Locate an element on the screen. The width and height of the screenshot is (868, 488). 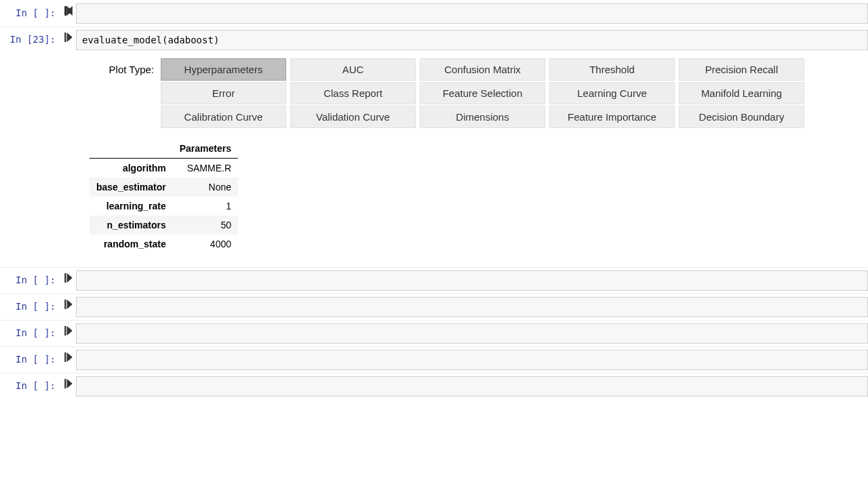
param-value: 50 is located at coordinates (205, 225).